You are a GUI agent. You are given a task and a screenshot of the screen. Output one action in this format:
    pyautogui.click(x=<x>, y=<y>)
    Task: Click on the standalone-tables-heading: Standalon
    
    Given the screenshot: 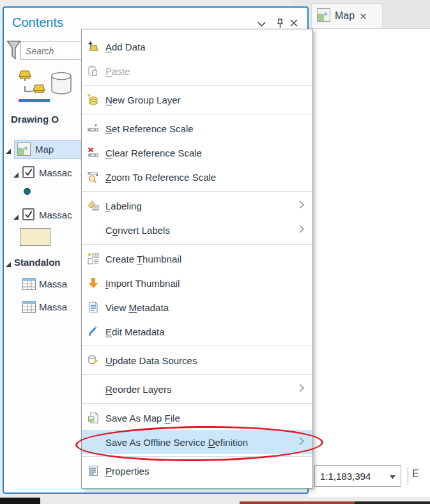 What is the action you would take?
    pyautogui.click(x=49, y=262)
    